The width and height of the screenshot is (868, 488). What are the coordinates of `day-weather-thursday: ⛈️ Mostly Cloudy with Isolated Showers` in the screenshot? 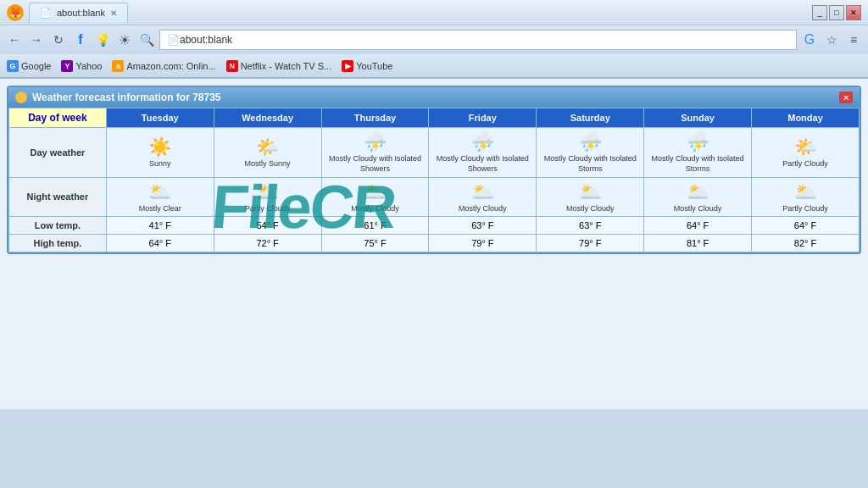 It's located at (375, 152).